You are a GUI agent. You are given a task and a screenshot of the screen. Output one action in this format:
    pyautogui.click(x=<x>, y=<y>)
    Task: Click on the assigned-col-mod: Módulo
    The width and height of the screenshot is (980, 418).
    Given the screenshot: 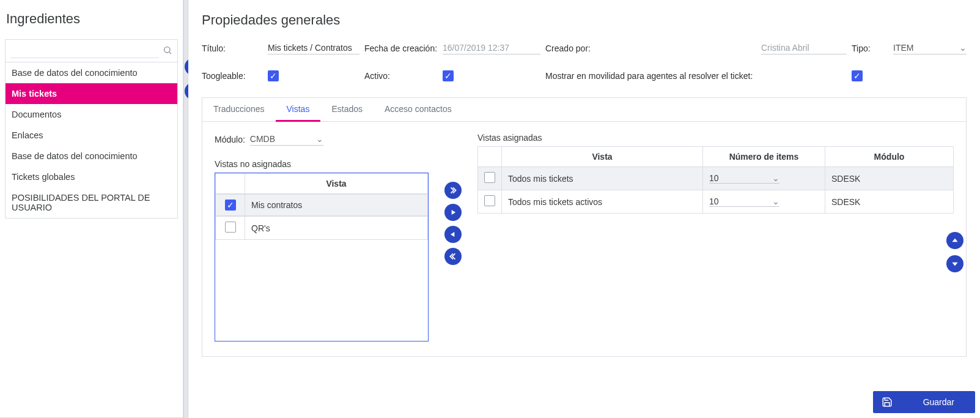 What is the action you would take?
    pyautogui.click(x=890, y=157)
    